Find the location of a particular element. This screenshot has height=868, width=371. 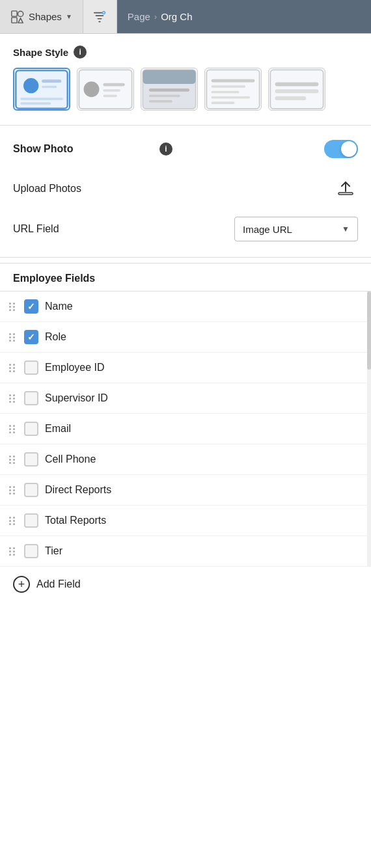

shape-option-avatar-lines is located at coordinates (105, 89).